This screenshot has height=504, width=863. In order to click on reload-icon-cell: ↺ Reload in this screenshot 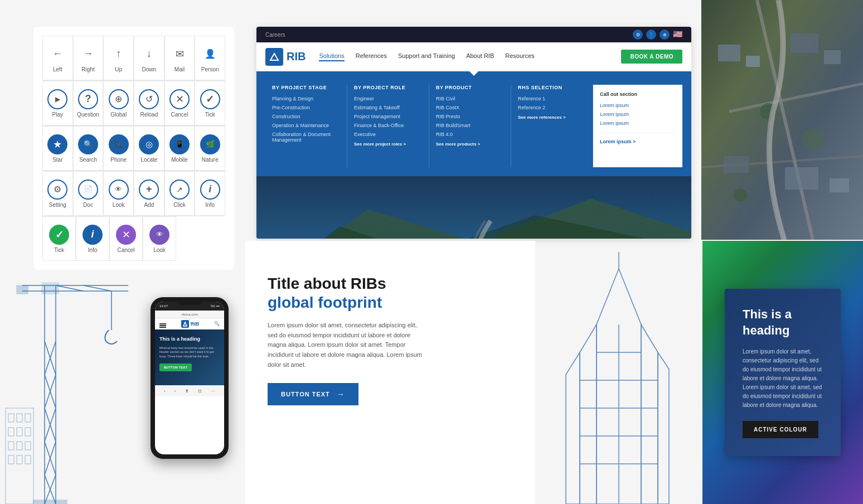, I will do `click(149, 103)`.